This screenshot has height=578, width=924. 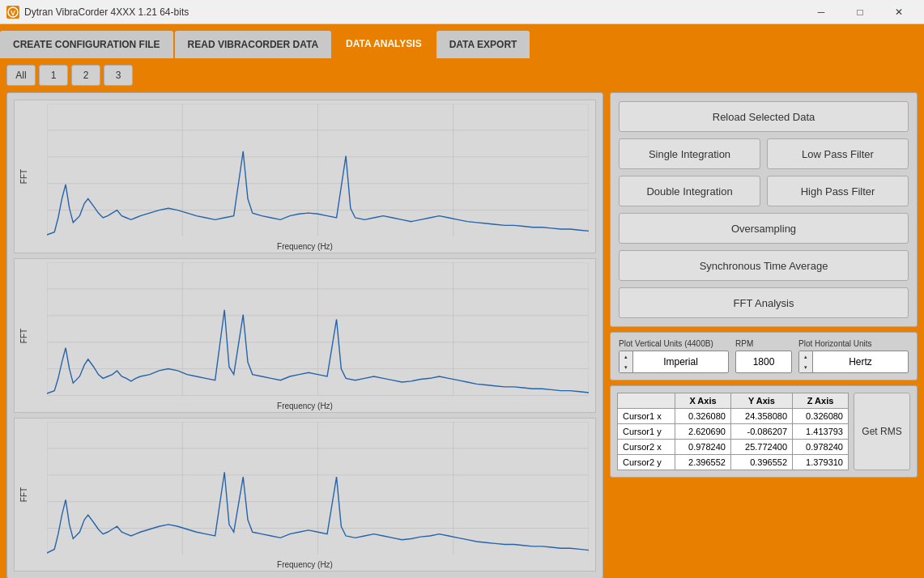 I want to click on title-bar: V Dytran VibraCorder 4XXX 1.21 64-bits ─…, so click(x=462, y=12).